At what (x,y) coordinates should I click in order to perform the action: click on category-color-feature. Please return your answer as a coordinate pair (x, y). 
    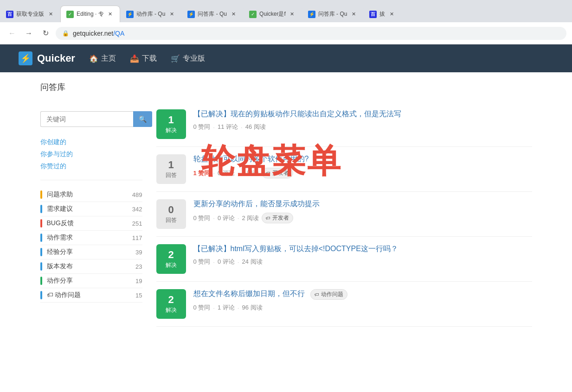
    Looking at the image, I should click on (41, 209).